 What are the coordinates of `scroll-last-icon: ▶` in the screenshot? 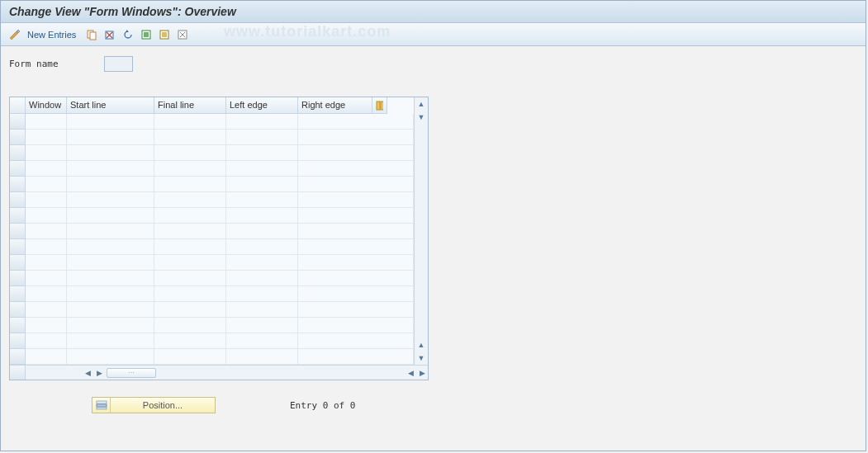 It's located at (422, 373).